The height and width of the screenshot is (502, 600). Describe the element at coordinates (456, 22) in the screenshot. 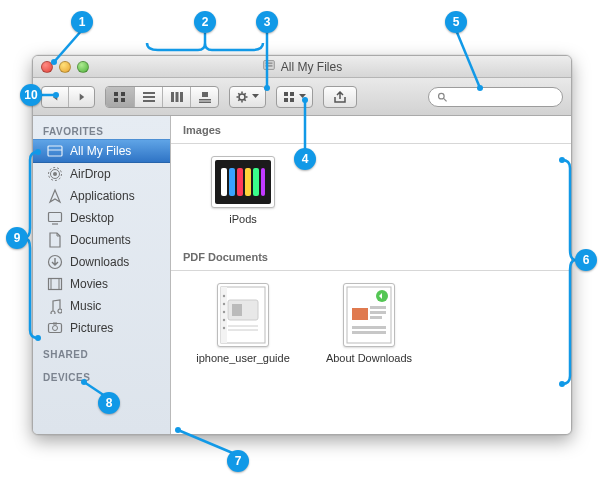

I see `callout-5: 5` at that location.